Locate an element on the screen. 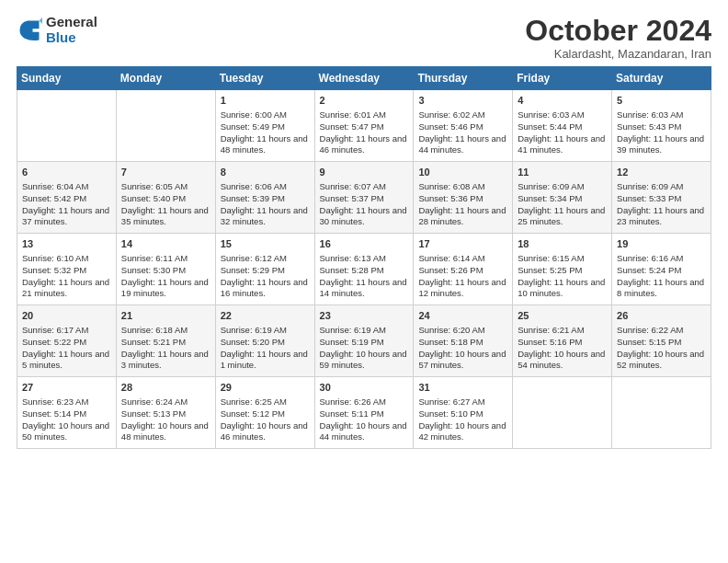 The width and height of the screenshot is (728, 563). table-row: 10Sunrise: 6:08 AMSunset: 5:36 PMDayligh… is located at coordinates (463, 198).